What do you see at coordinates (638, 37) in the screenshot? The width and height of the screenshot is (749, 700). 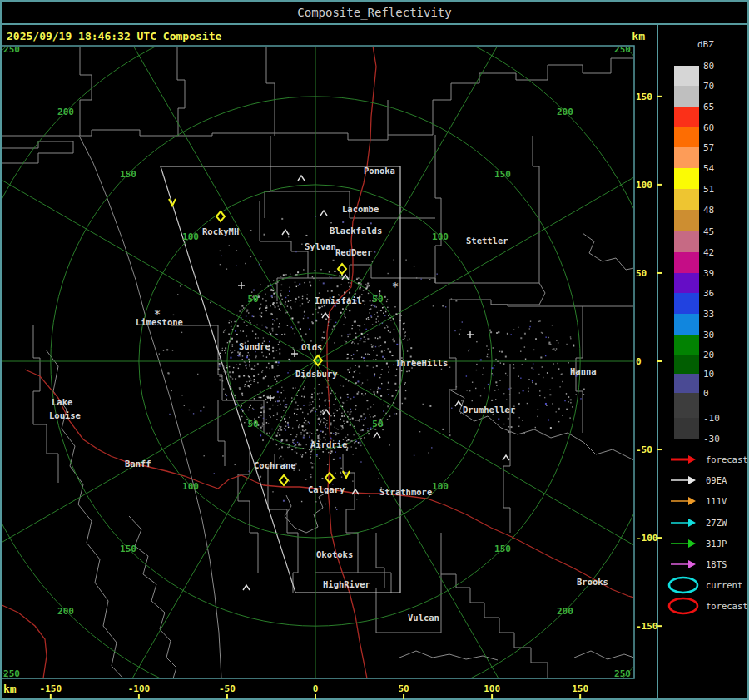 I see `km-unit-top: km` at bounding box center [638, 37].